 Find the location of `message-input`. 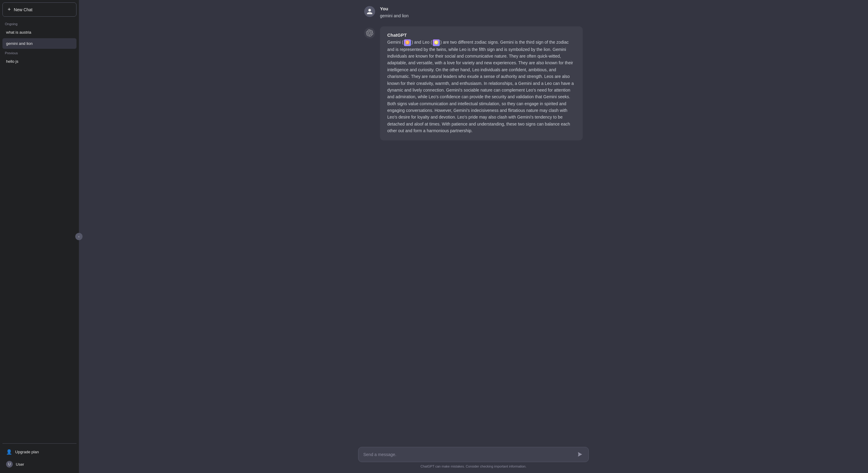

message-input is located at coordinates (470, 454).